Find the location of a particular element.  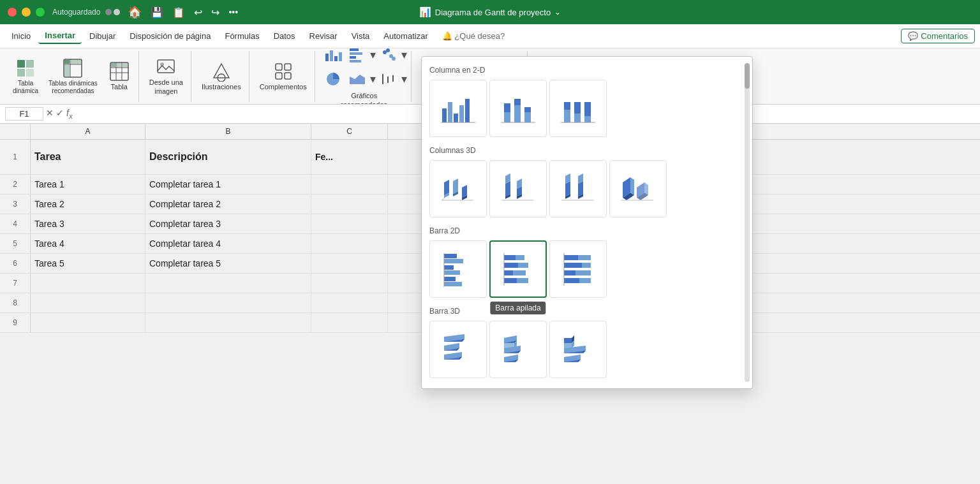

redo-icon: ↪ is located at coordinates (216, 13).